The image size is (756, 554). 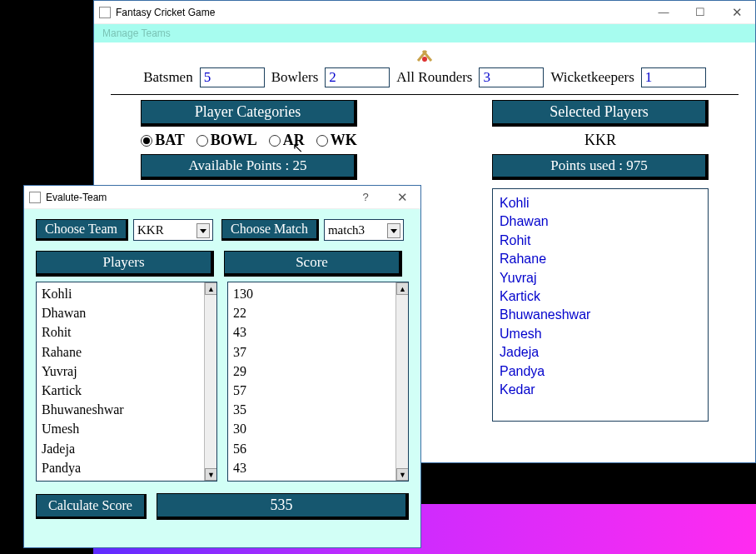 I want to click on help-button: ?, so click(x=366, y=197).